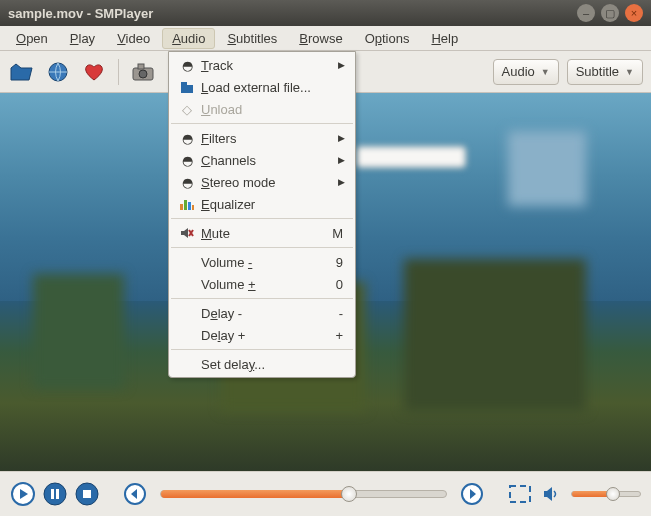 This screenshot has width=651, height=516. What do you see at coordinates (262, 284) in the screenshot?
I see `menu-item-volume-plus: Volume + 0` at bounding box center [262, 284].